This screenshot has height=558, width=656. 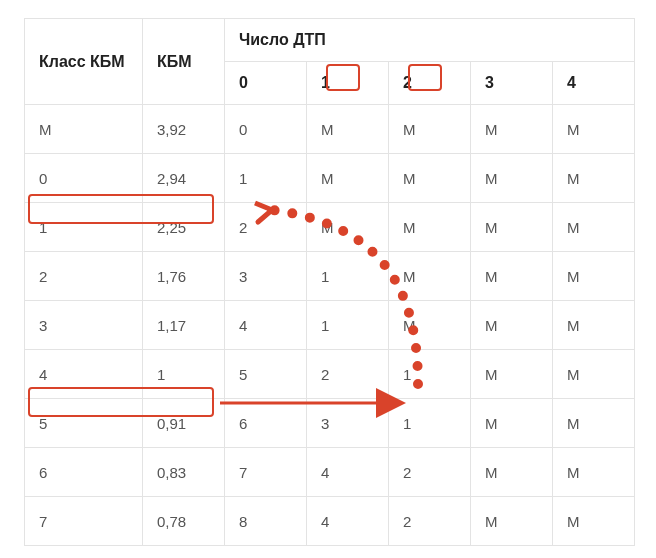 I want to click on table-row: 4 1 5 2 1 М М, so click(x=330, y=374).